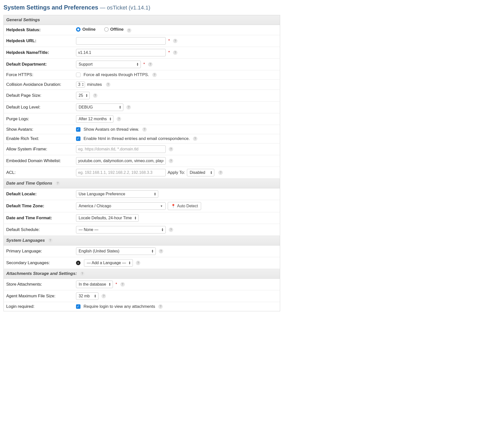  Describe the element at coordinates (39, 161) in the screenshot. I see `label-embed: Embedded Domain Whitelist:` at that location.